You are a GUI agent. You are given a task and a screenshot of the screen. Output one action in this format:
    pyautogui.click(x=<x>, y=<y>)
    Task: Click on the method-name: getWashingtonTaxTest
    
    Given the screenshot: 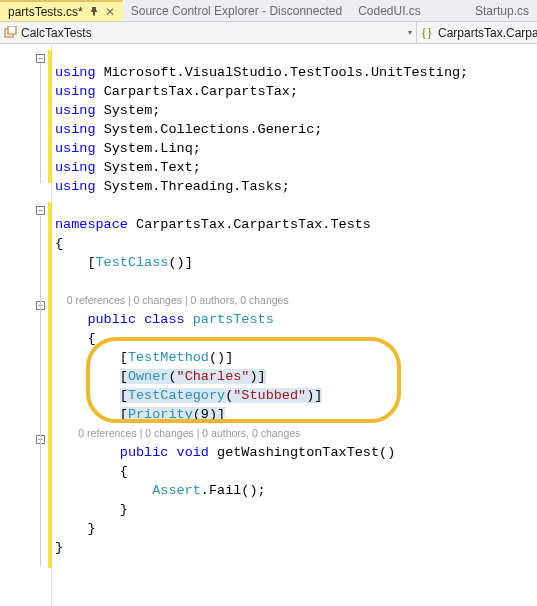 What is the action you would take?
    pyautogui.click(x=298, y=452)
    